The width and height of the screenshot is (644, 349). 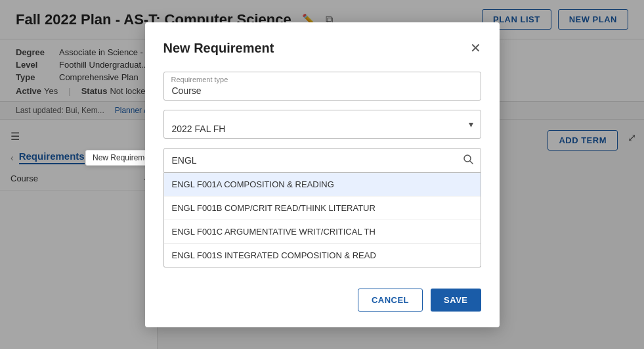 What do you see at coordinates (322, 208) in the screenshot?
I see `dropdown-item: ENGL F001B COMP/CRIT READ/THINK LITERATU…` at bounding box center [322, 208].